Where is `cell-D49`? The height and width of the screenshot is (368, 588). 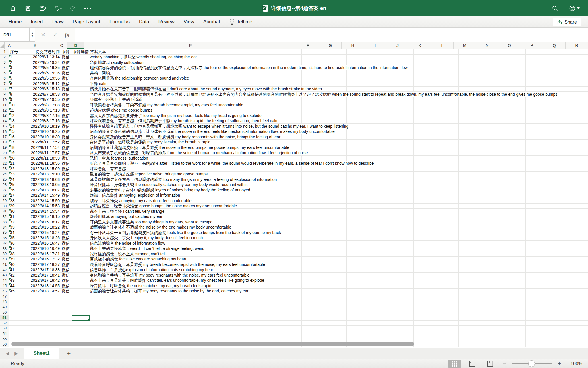 cell-D49 is located at coordinates (81, 307).